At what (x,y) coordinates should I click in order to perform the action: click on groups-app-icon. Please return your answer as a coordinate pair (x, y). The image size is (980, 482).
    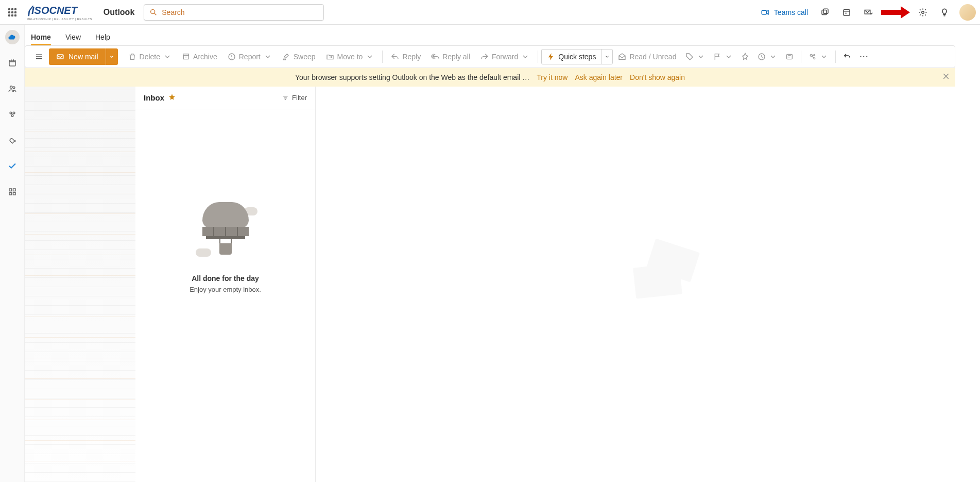
    Looking at the image, I should click on (12, 114).